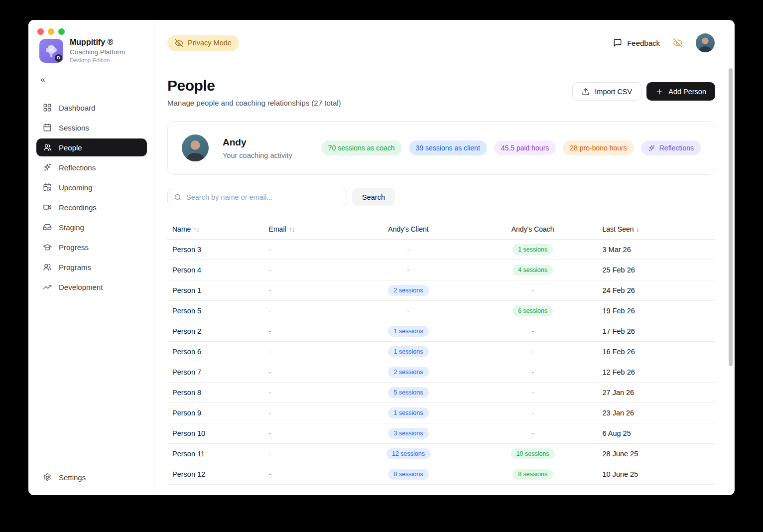 This screenshot has width=763, height=532. What do you see at coordinates (74, 128) in the screenshot?
I see `sidebar-item-label: Sessions` at bounding box center [74, 128].